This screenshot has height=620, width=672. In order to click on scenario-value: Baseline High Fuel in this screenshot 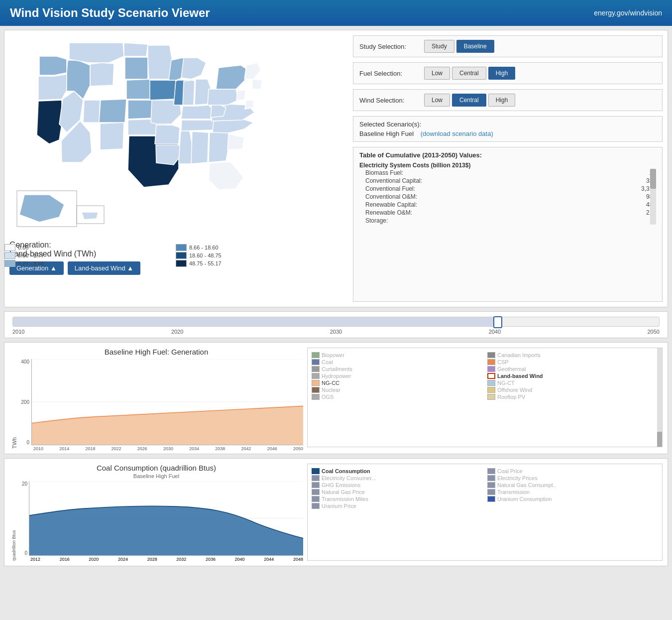, I will do `click(386, 133)`.